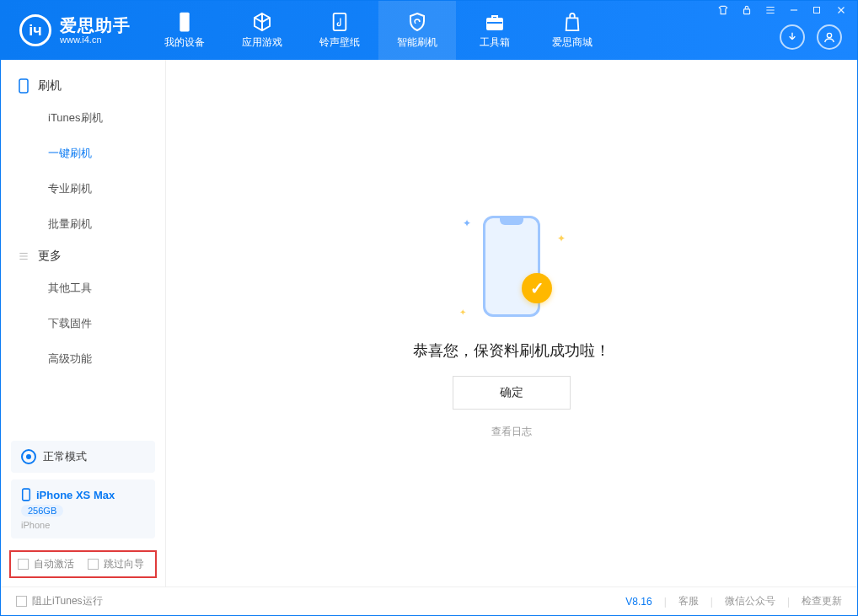 This screenshot has width=858, height=616. What do you see at coordinates (106, 224) in the screenshot?
I see `sidebar-item-batch-flash: 批量刷机` at bounding box center [106, 224].